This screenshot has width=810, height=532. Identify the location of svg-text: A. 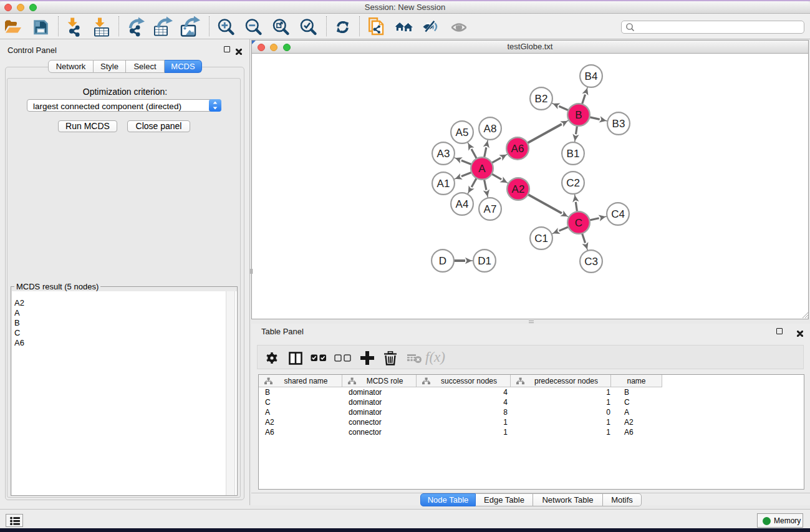
(482, 168).